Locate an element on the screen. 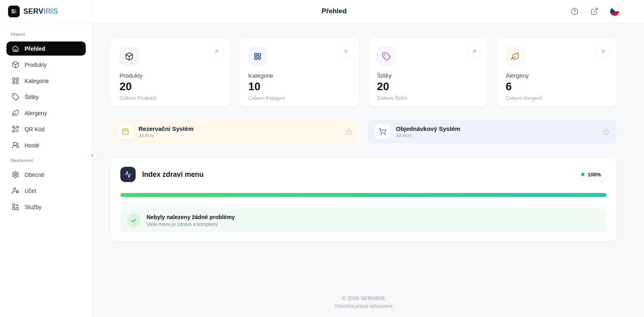  banner-title: Objednávkový Systém is located at coordinates (428, 129).